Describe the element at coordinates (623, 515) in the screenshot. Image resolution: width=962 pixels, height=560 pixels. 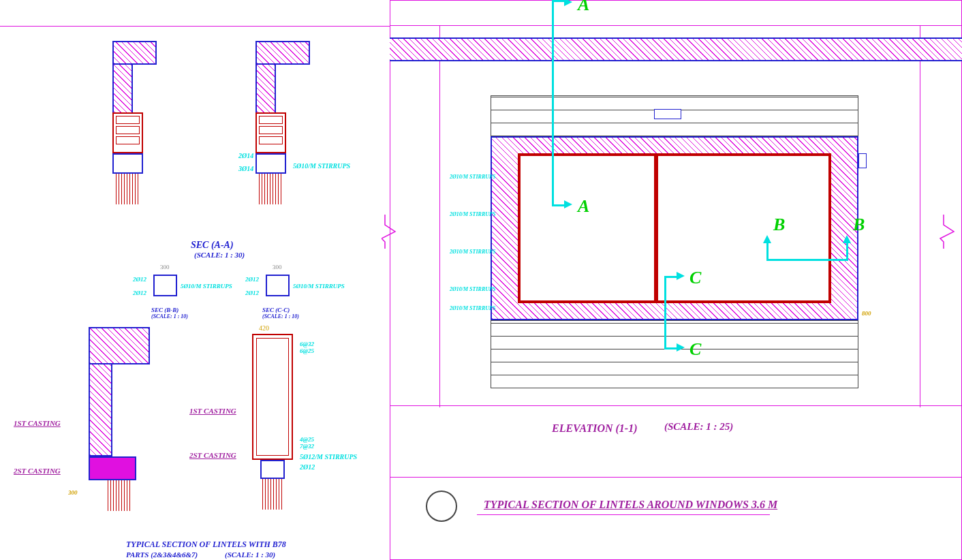
I see `title-underline` at that location.